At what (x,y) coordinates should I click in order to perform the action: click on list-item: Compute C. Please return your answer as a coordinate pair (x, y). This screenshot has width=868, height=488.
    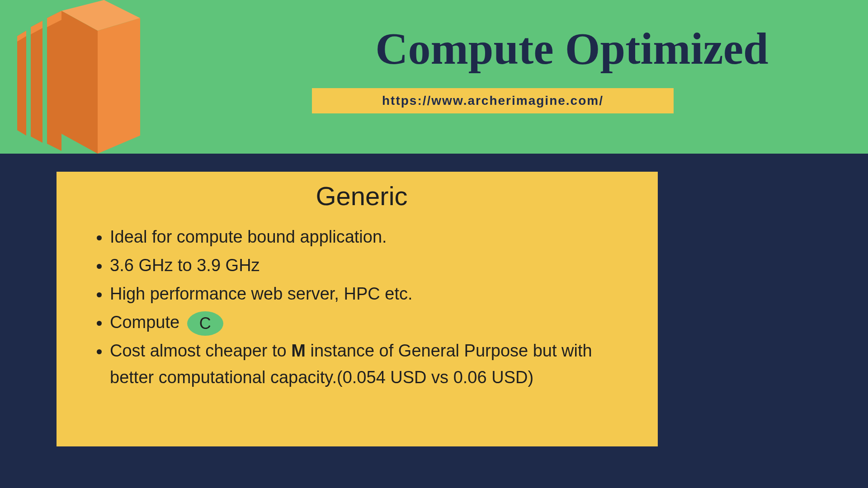
    Looking at the image, I should click on (375, 323).